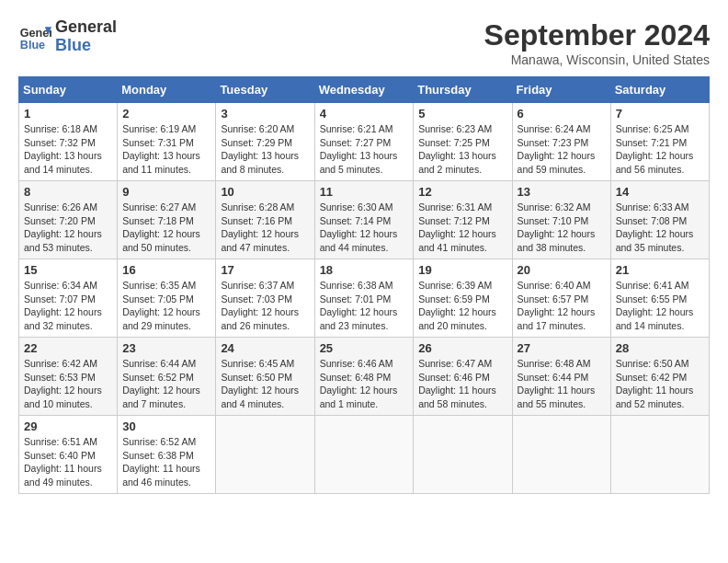 This screenshot has width=728, height=563. Describe the element at coordinates (68, 90) in the screenshot. I see `weekday-header-cell: Sunday` at that location.